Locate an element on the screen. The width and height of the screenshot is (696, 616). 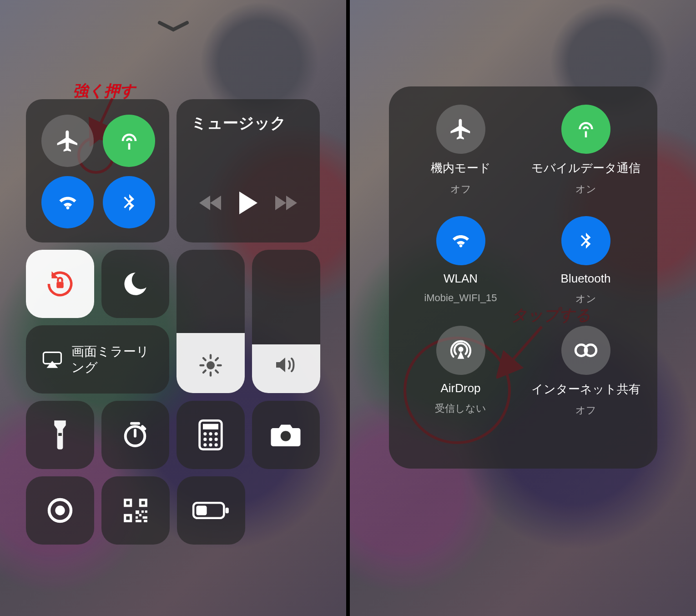
camera-button is located at coordinates (286, 435).